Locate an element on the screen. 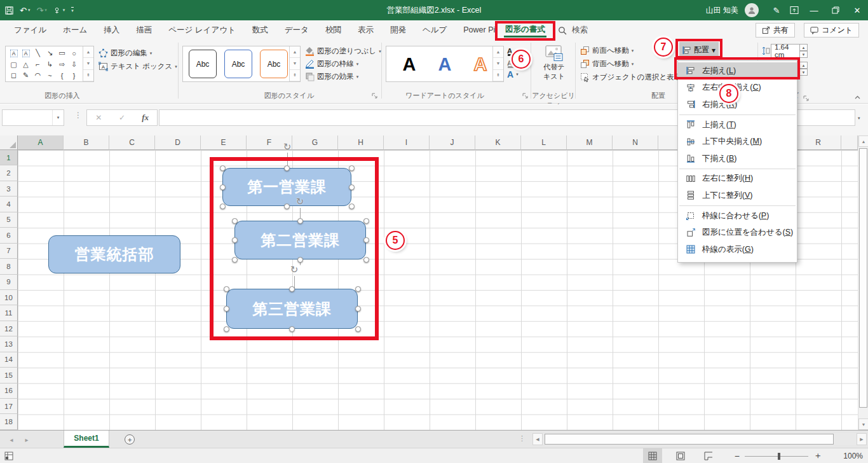  menu-item-snap-to-grid: 枠線に合わせる(P) is located at coordinates (737, 216).